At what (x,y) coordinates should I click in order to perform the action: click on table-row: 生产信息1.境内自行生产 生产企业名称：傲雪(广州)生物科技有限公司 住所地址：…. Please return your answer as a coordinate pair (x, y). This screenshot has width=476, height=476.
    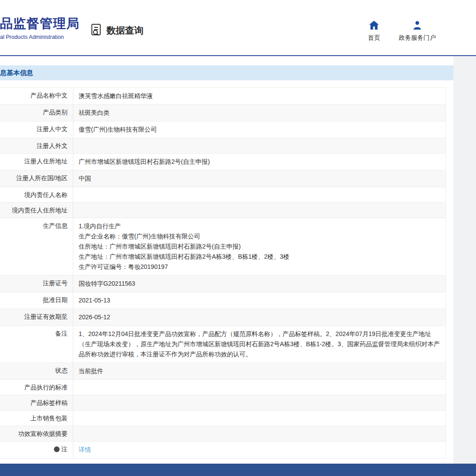
    Looking at the image, I should click on (223, 247).